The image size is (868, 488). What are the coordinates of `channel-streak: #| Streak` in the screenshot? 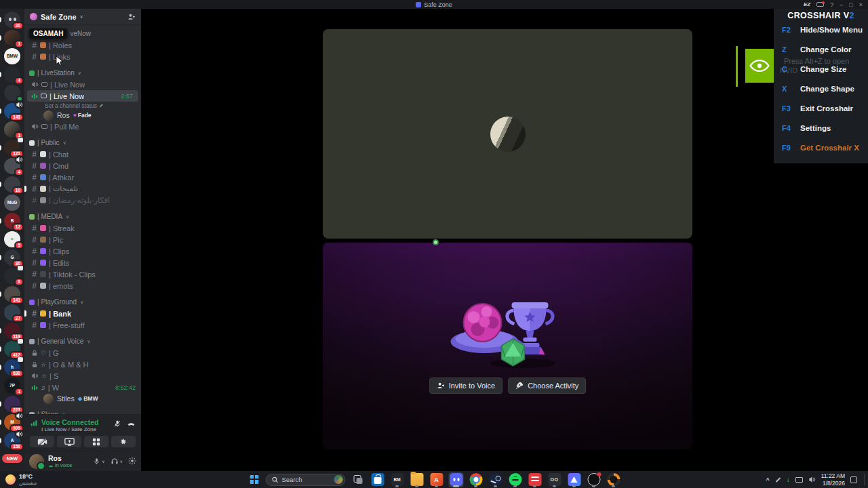 It's located at (83, 228).